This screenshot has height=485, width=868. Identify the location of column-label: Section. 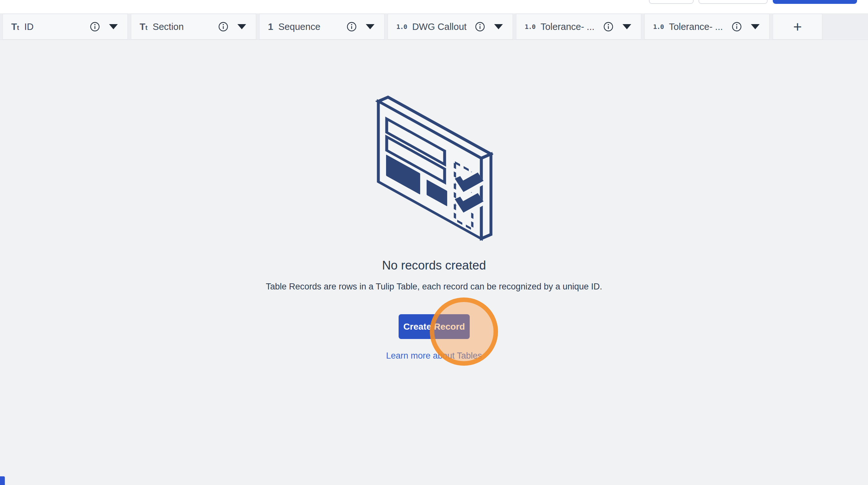
(168, 27).